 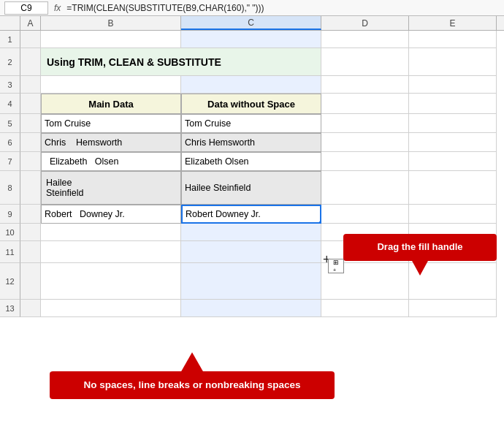 What do you see at coordinates (111, 124) in the screenshot?
I see `cell-b5: Tom Cruise` at bounding box center [111, 124].